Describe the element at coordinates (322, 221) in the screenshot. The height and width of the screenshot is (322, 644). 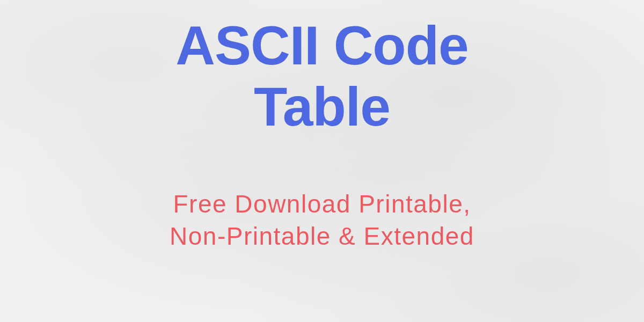
I see `subtitle: Free Download Printable, Non-Printable &…` at that location.